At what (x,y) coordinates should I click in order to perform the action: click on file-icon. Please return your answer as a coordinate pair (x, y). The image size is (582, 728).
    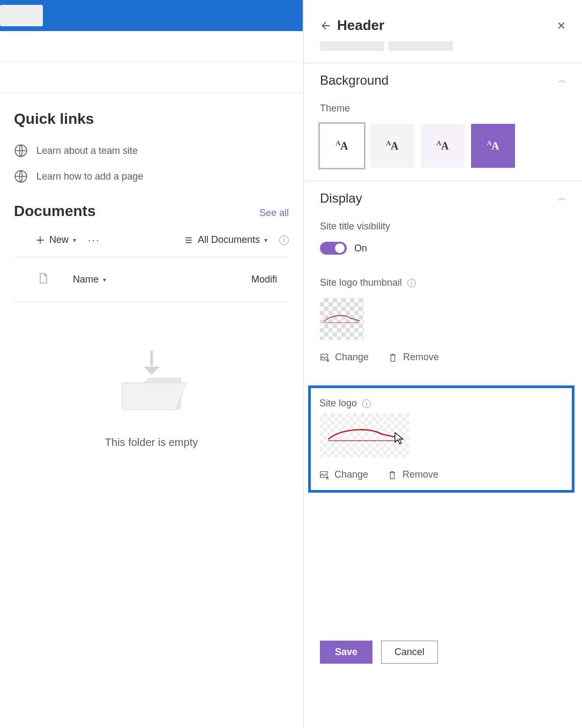
    Looking at the image, I should click on (43, 278).